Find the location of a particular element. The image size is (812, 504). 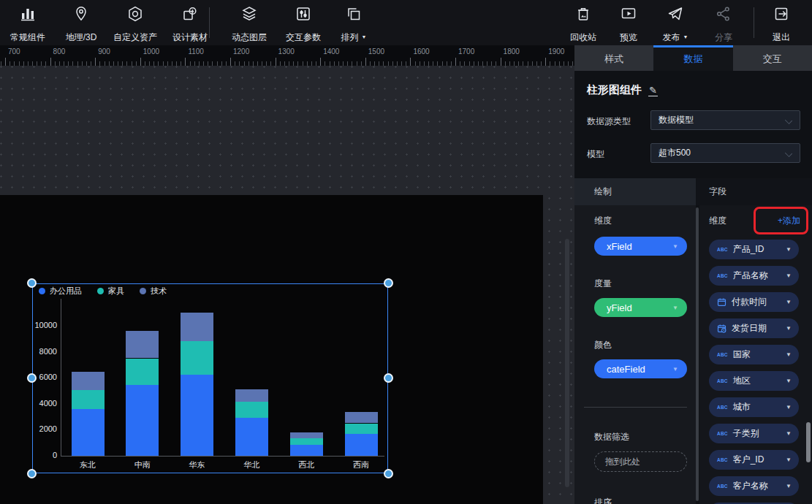

toolbar-item-label: 地理/3D is located at coordinates (82, 37).